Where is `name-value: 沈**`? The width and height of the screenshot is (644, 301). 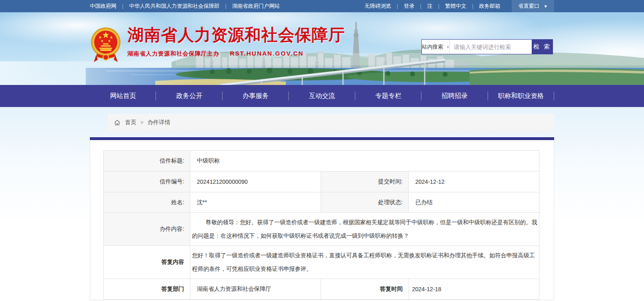
name-value: 沈** is located at coordinates (256, 203).